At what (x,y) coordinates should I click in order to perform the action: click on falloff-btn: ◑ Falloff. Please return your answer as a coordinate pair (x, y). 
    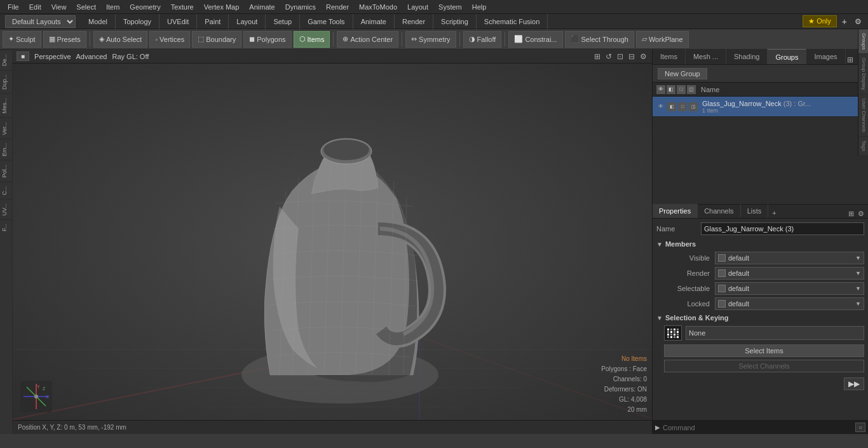
    Looking at the image, I should click on (483, 39).